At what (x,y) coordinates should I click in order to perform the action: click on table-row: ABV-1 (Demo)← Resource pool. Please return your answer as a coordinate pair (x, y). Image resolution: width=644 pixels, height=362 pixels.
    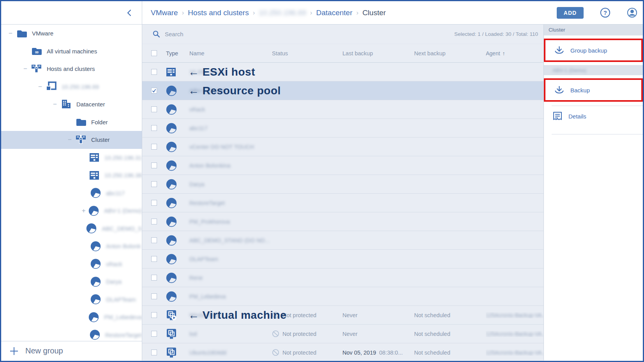
    Looking at the image, I should click on (343, 91).